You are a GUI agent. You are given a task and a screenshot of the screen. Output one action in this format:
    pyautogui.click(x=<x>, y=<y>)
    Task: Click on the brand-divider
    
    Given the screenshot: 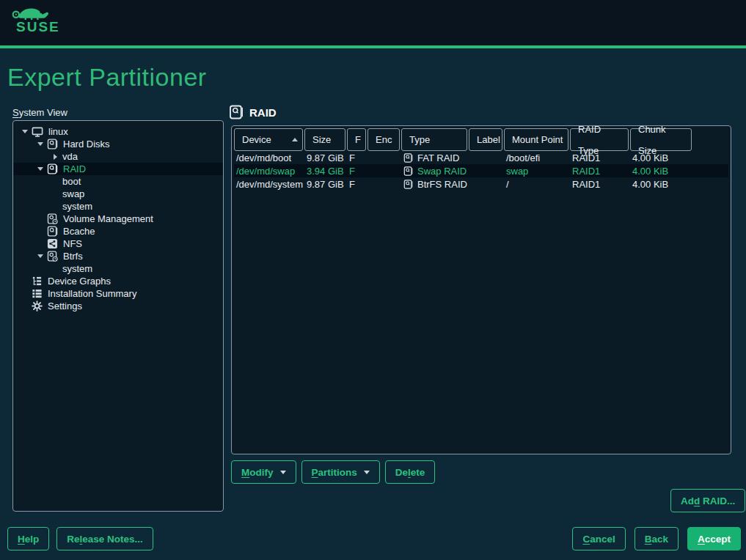 What is the action you would take?
    pyautogui.click(x=373, y=47)
    